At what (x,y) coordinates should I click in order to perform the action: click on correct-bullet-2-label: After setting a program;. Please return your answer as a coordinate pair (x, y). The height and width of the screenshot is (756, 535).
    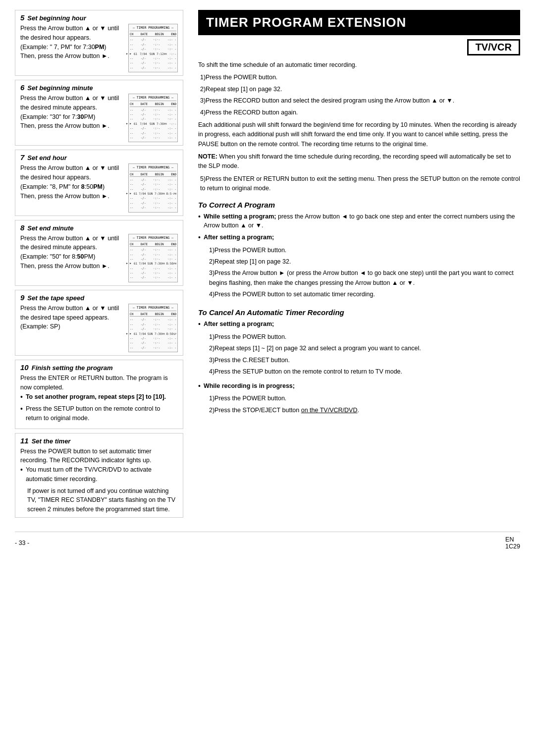
    Looking at the image, I should click on (239, 238).